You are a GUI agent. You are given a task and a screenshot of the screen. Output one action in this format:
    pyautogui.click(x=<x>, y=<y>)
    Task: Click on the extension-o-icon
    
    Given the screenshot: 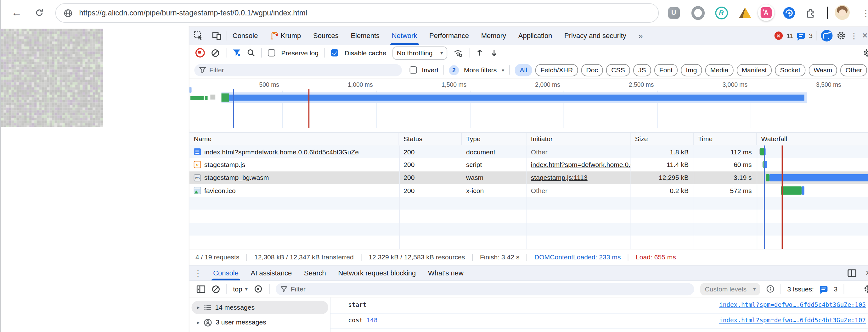 What is the action you would take?
    pyautogui.click(x=698, y=13)
    